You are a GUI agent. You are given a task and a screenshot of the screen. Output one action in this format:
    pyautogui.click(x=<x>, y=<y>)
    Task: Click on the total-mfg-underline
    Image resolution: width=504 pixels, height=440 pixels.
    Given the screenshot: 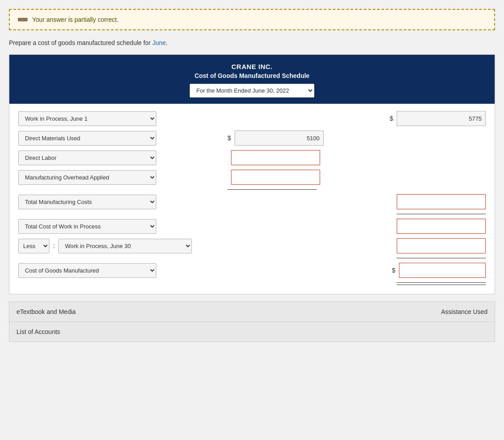 What is the action you would take?
    pyautogui.click(x=441, y=214)
    